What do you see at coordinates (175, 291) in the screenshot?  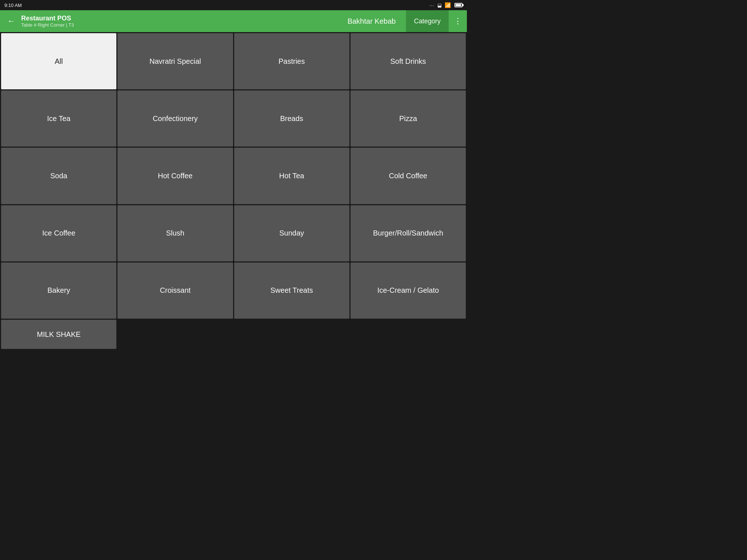 I see `category-tile-croissant: Croissant` at bounding box center [175, 291].